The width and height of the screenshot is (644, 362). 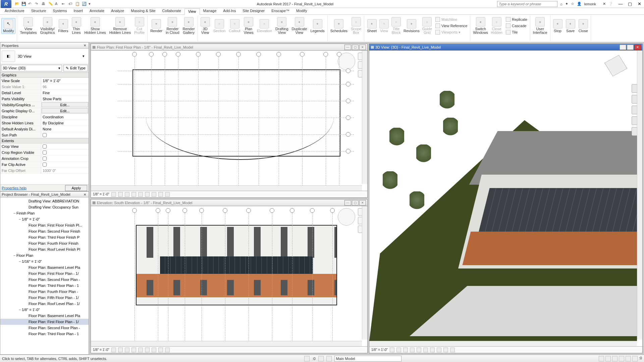 What do you see at coordinates (44, 280) in the screenshot?
I see `tree-node: Floor Plan: Second Floor Plan -` at bounding box center [44, 280].